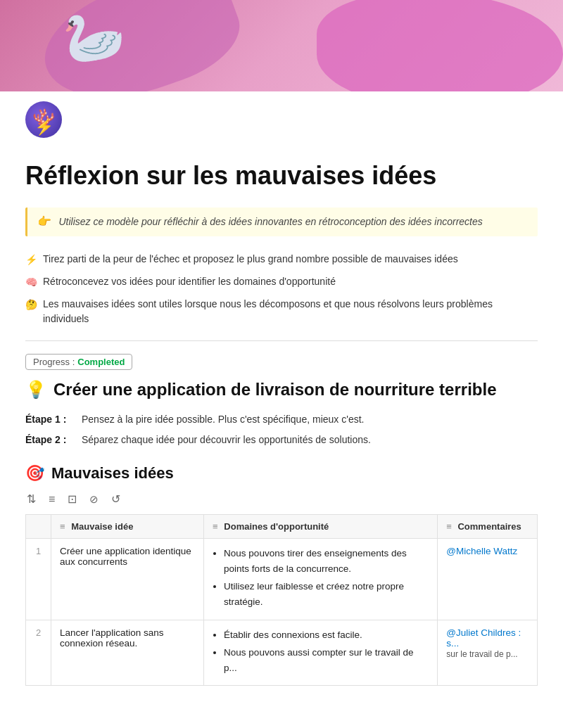 The image size is (563, 728). Describe the element at coordinates (94, 36) in the screenshot. I see `banner-bird: 🦢` at that location.